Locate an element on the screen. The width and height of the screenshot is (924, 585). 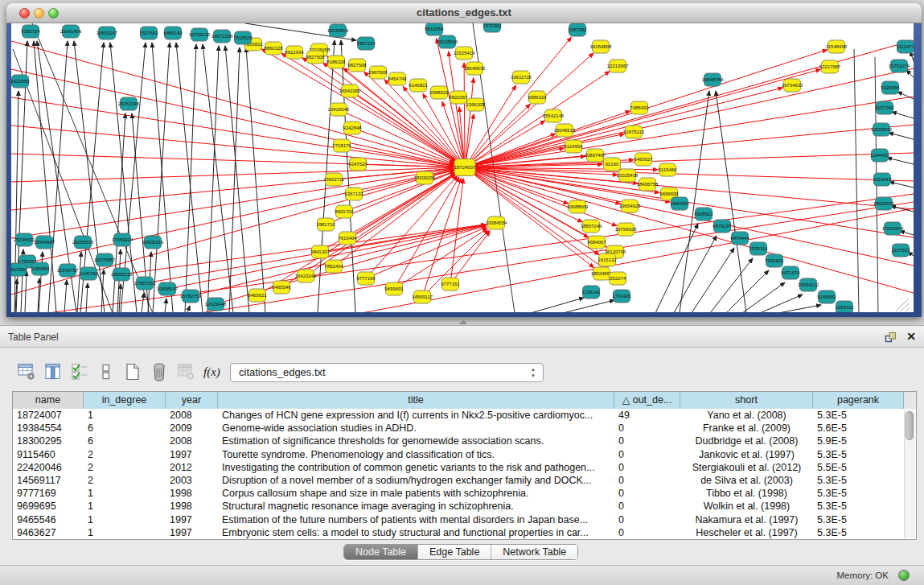
table-row: 1938455462009Genome-wide association stu… is located at coordinates (465, 428).